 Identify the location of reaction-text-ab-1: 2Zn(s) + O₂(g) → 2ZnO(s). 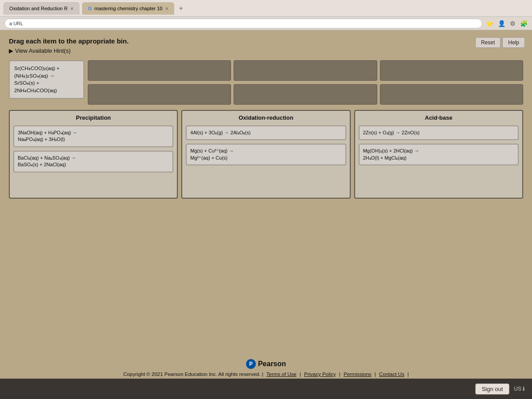
(391, 133).